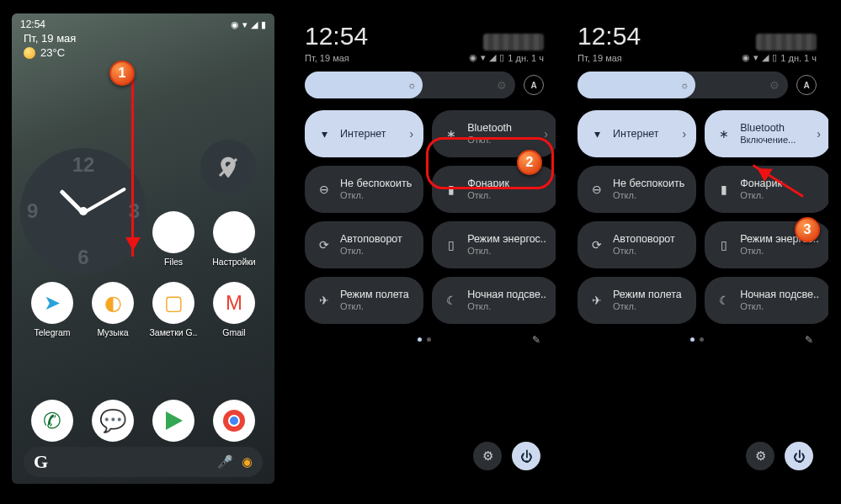 This screenshot has height=504, width=841. What do you see at coordinates (724, 134) in the screenshot?
I see `bt-icon: ∗` at bounding box center [724, 134].